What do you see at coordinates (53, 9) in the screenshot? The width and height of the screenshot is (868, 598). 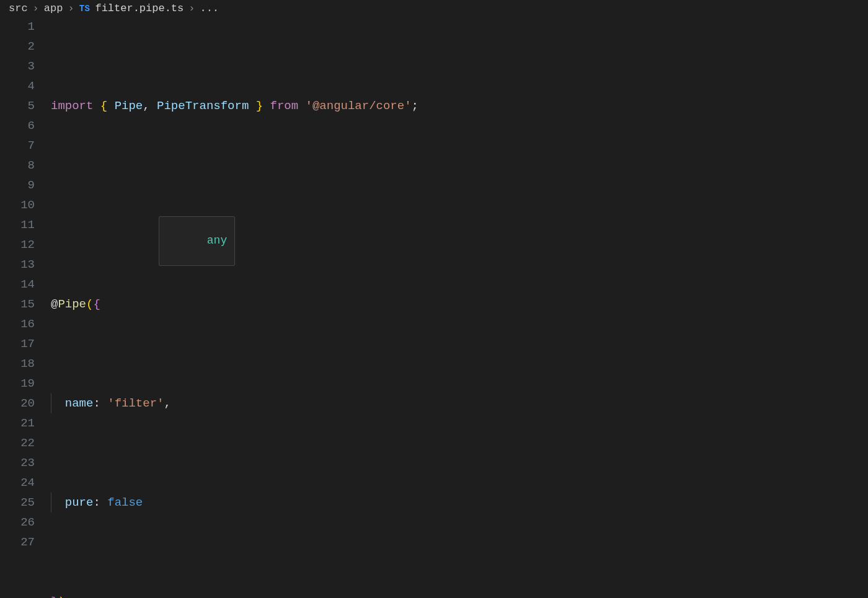 I see `breadcrumb-item-app: app` at bounding box center [53, 9].